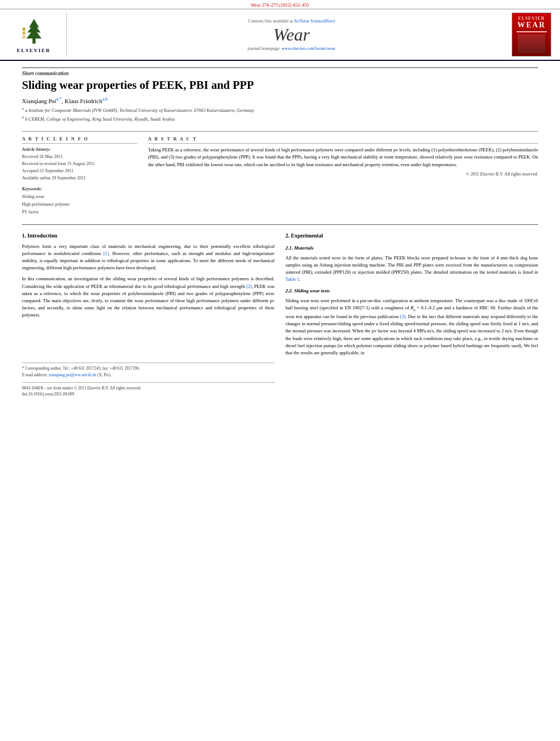 This screenshot has width=560, height=741. Describe the element at coordinates (106, 253) in the screenshot. I see `ref-1: [1]` at that location.